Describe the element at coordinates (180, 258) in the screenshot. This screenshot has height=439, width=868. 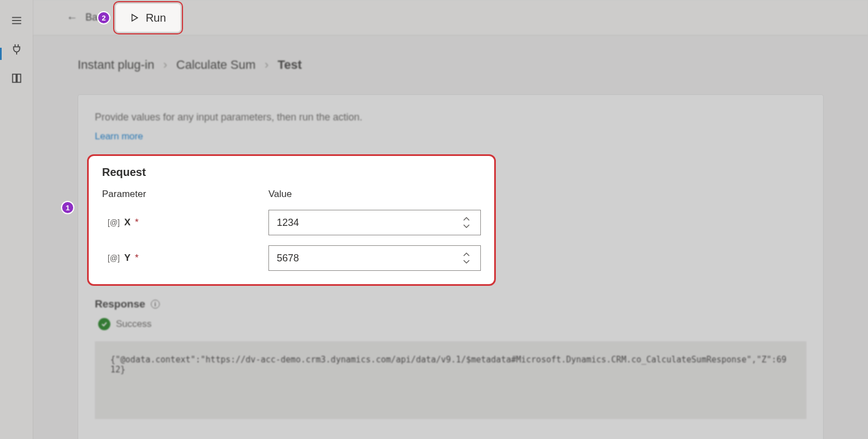
I see `param-y-label: [@] Y *` at that location.